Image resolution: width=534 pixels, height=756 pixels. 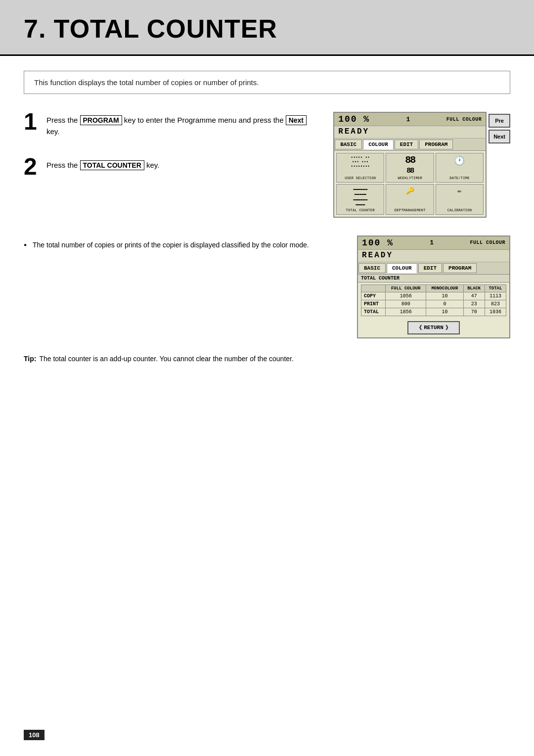 I want to click on col-header-black: BLACK, so click(x=474, y=288).